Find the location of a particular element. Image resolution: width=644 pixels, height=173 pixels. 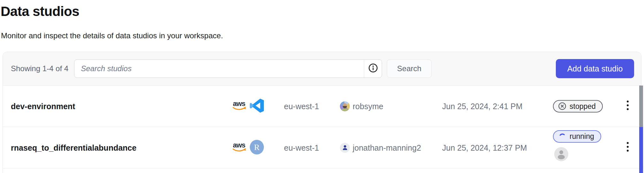

user-name: robsyme is located at coordinates (368, 106).